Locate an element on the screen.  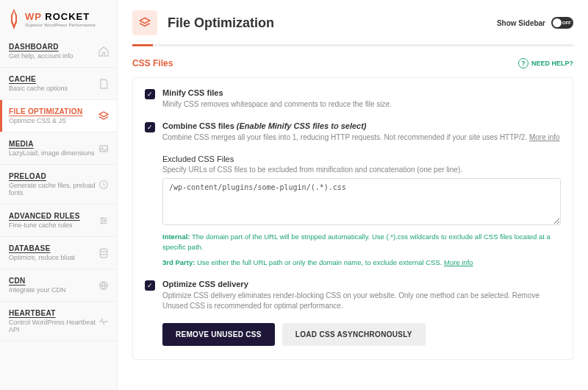
need-help-link: ? NEED HELP? is located at coordinates (545, 63).